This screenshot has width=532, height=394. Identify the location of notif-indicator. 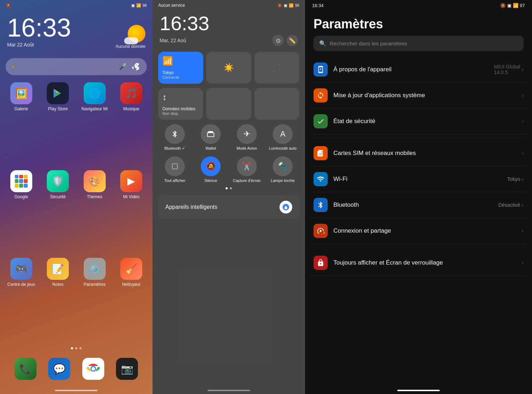
(229, 390).